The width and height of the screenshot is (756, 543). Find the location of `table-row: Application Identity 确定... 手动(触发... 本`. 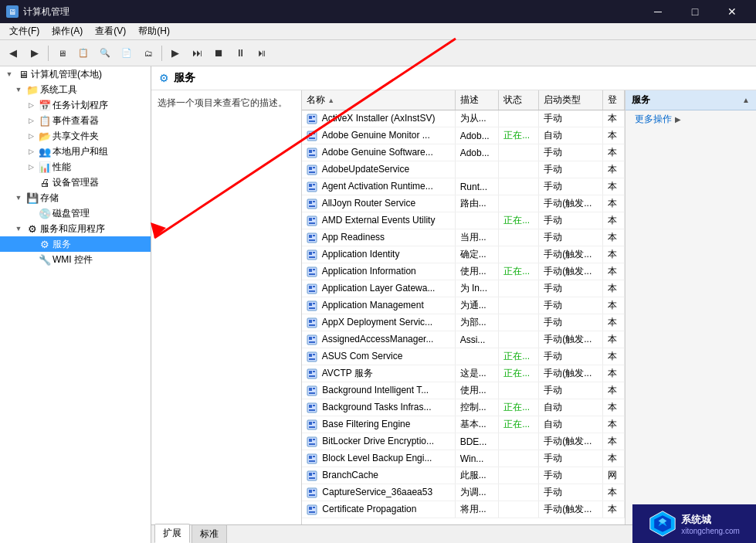

table-row: Application Identity 确定... 手动(触发... 本 is located at coordinates (463, 255).